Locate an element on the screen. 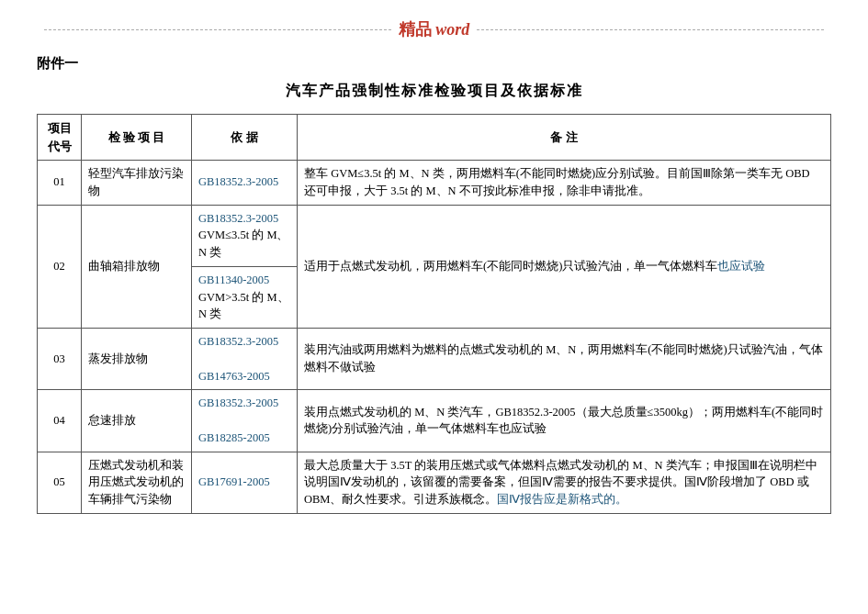 This screenshot has width=868, height=614. row-code-02: 02 is located at coordinates (60, 266).